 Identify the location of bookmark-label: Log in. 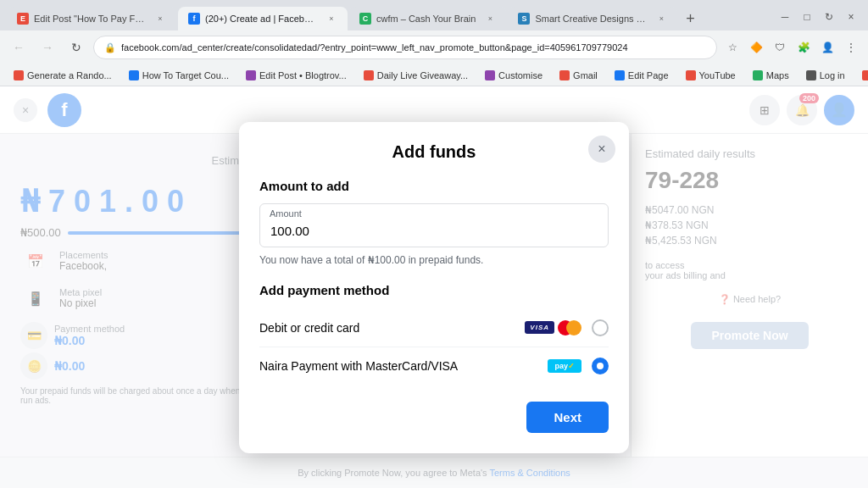
(832, 75).